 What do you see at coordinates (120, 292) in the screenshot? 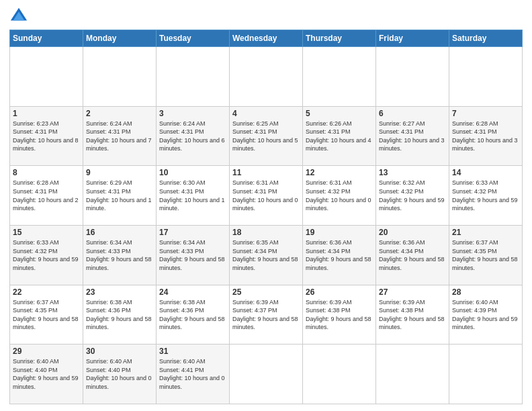
I see `day-number: 23` at bounding box center [120, 292].